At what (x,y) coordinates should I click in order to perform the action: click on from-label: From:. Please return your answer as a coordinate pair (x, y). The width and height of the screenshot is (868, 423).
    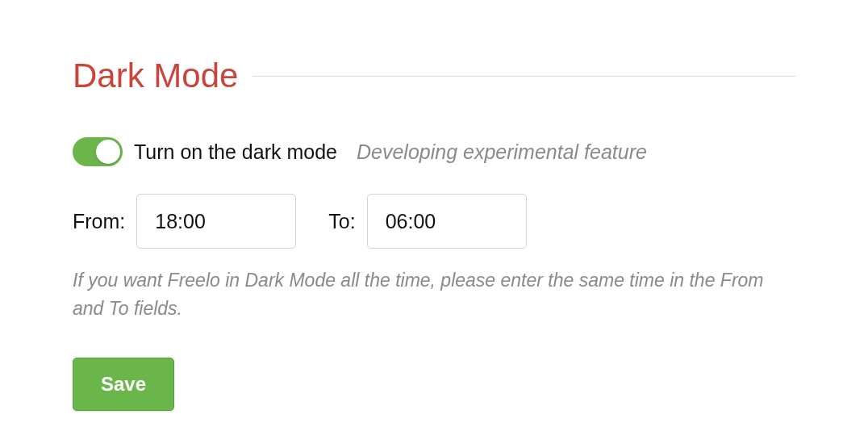
    Looking at the image, I should click on (98, 221).